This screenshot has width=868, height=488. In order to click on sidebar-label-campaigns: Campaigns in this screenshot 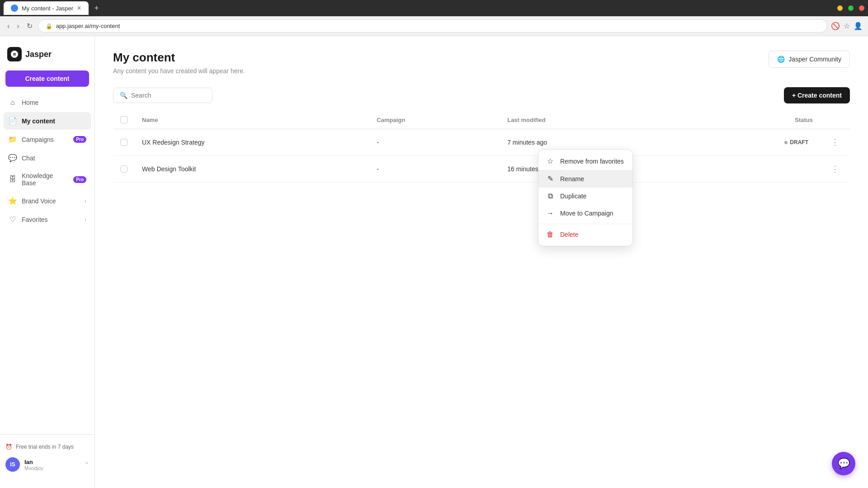, I will do `click(45, 140)`.